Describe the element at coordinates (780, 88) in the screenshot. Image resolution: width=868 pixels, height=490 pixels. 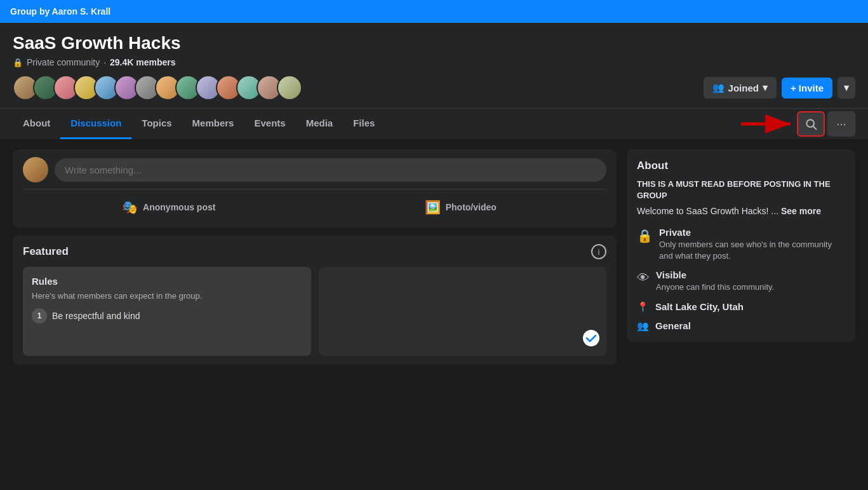
I see `header-actions: 👥 Joined ▾ + Invite ▾` at that location.